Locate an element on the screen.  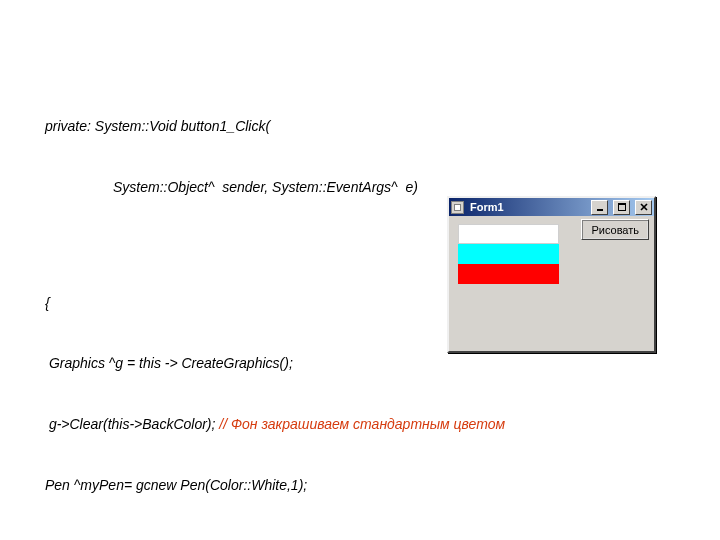
code-line: Pen ^myPen= gcnew Pen(Color::White,1); is located at coordinates (275, 485).